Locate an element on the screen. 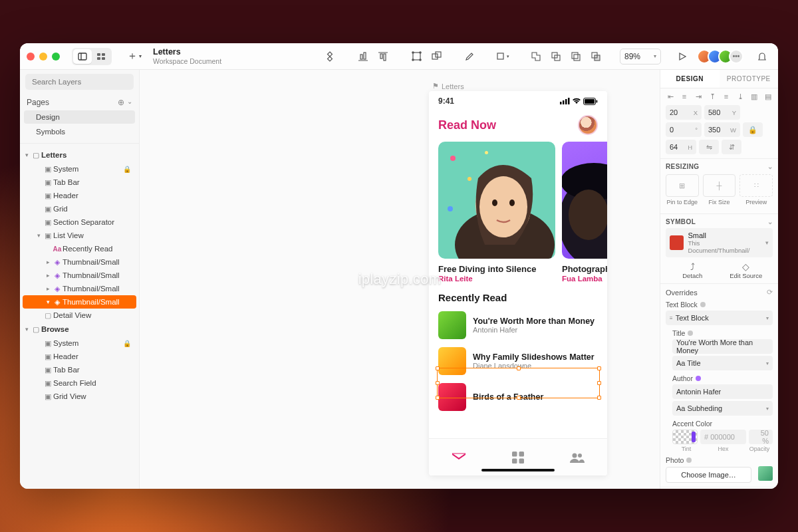  zoom-window-button is located at coordinates (56, 57).